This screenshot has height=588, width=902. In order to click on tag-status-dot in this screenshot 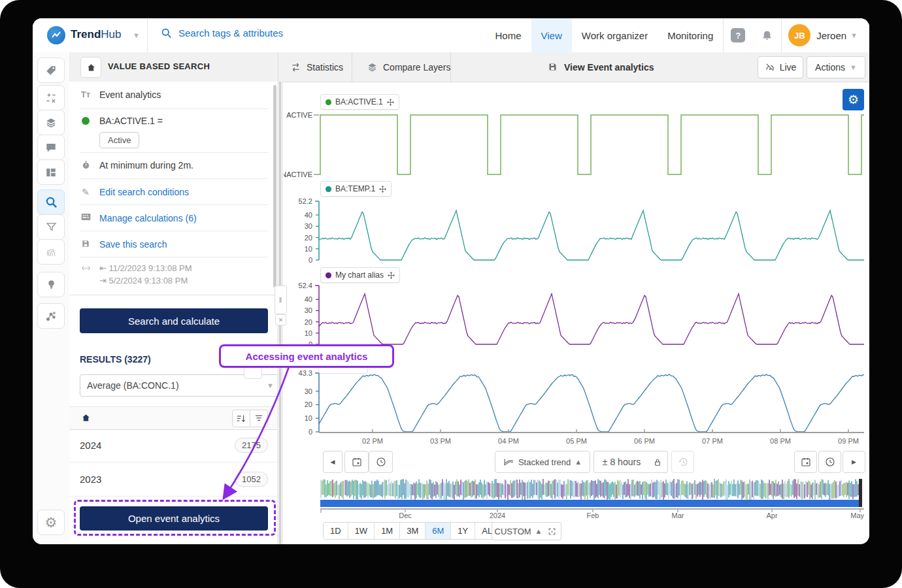, I will do `click(86, 120)`.